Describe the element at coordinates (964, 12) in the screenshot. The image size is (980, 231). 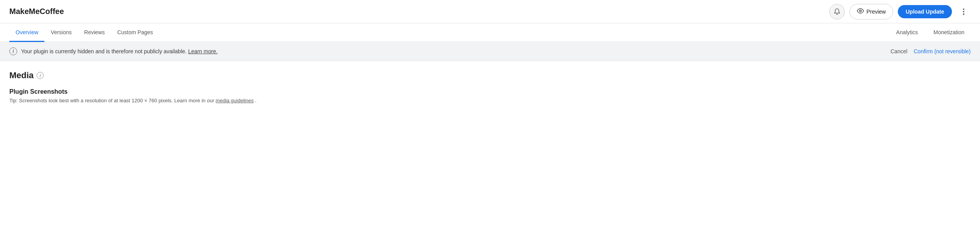
I see `more-options-icon` at that location.